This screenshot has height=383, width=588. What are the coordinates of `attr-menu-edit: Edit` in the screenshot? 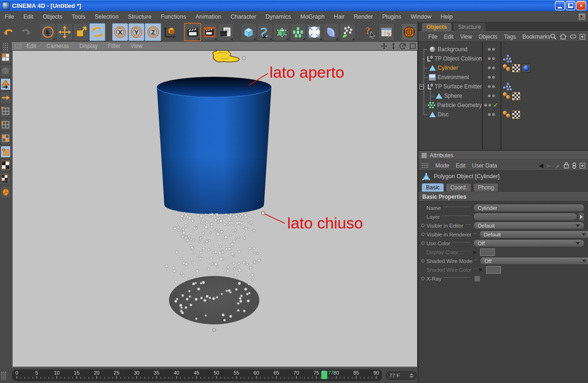 It's located at (461, 166).